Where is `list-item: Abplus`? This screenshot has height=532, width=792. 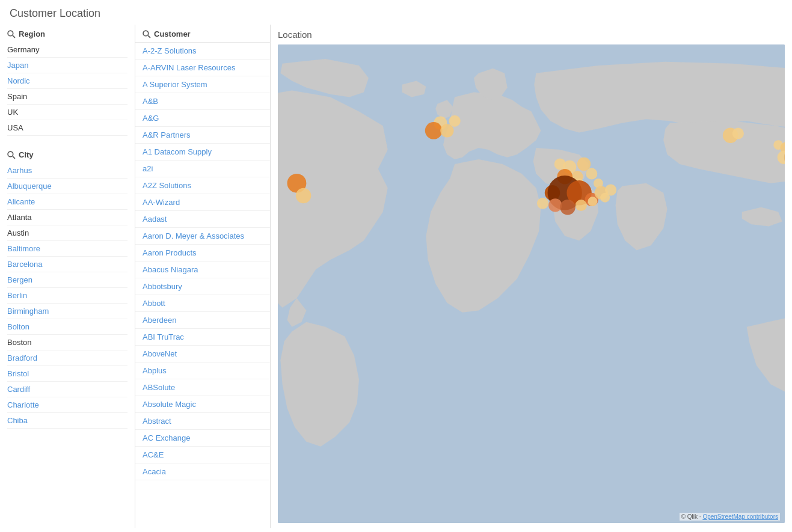 list-item: Abplus is located at coordinates (203, 371).